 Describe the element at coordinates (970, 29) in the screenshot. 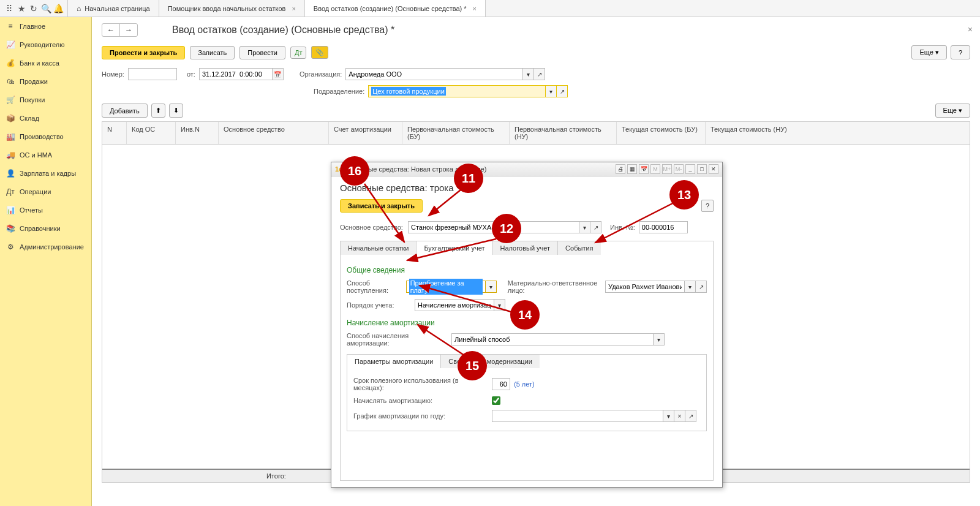

I see `close-doc-button: ×` at that location.